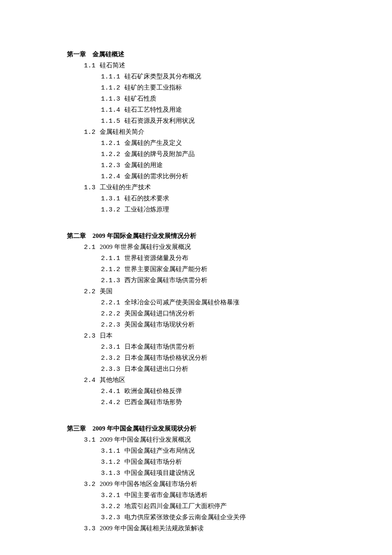  What do you see at coordinates (226, 358) in the screenshot?
I see `subsection-line: 2.3.2日本金属硅市场价格状况分析` at bounding box center [226, 358].